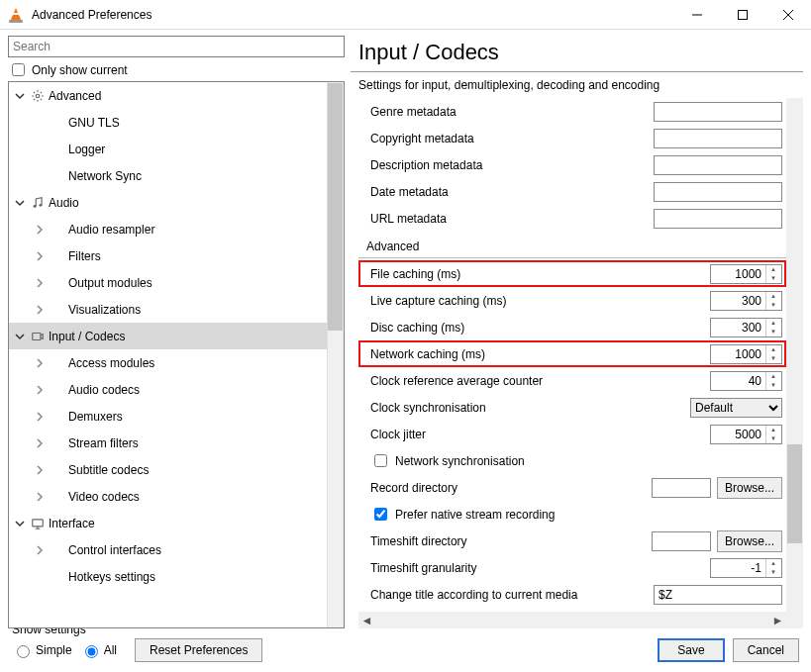 The width and height of the screenshot is (811, 672). Describe the element at coordinates (205, 230) in the screenshot. I see `tree-item-label: Audio resampler` at that location.